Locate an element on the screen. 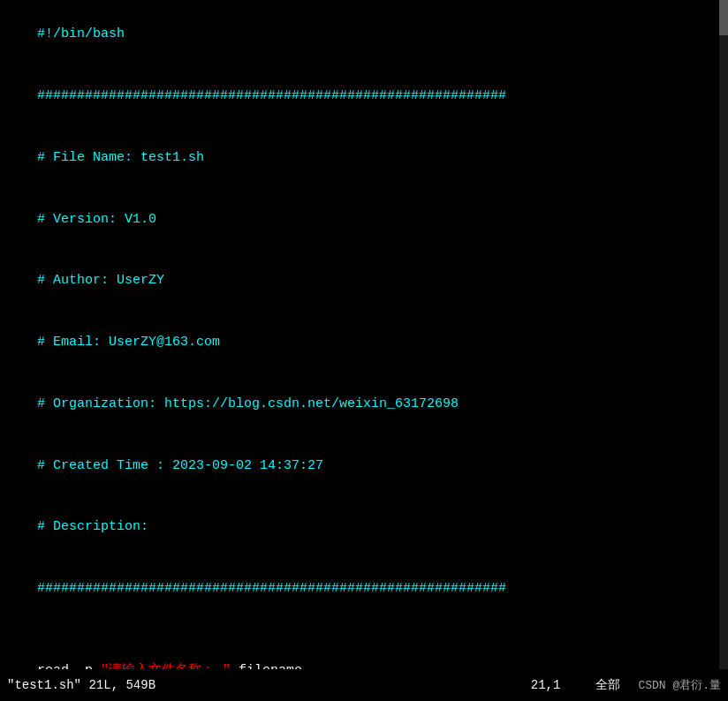 Image resolution: width=728 pixels, height=701 pixels. line-6: # Email: UserZY@163.com is located at coordinates (364, 343).